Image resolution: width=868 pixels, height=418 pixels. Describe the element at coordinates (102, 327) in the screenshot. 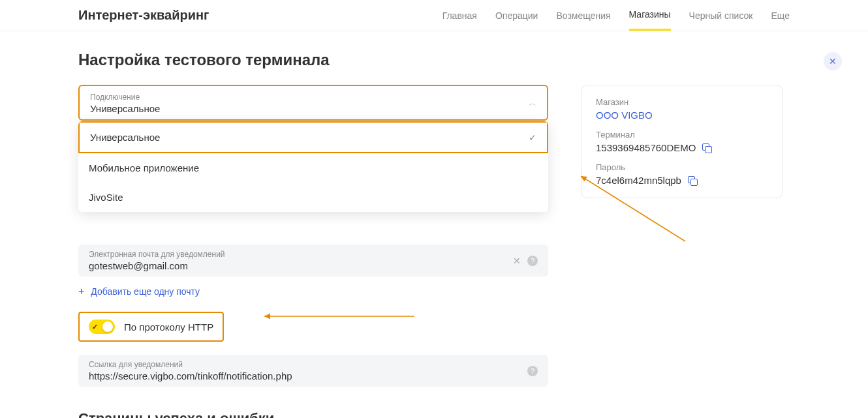

I see `http-toggle: ✓` at that location.